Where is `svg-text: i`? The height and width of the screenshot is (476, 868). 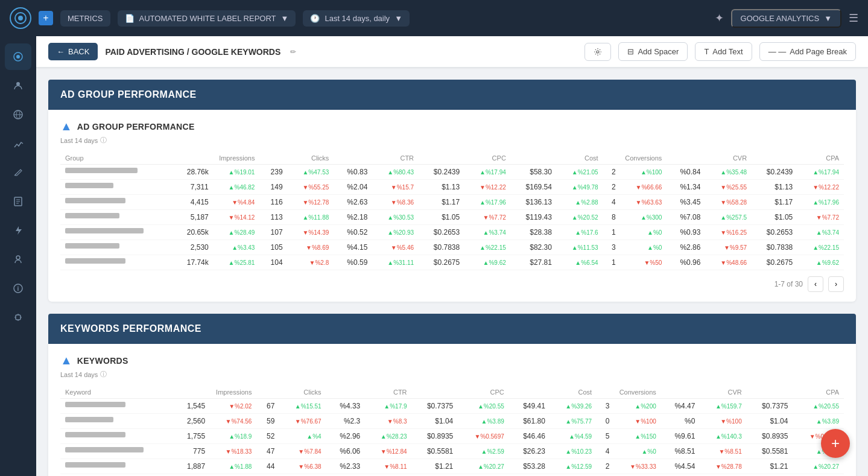 svg-text: i is located at coordinates (18, 288).